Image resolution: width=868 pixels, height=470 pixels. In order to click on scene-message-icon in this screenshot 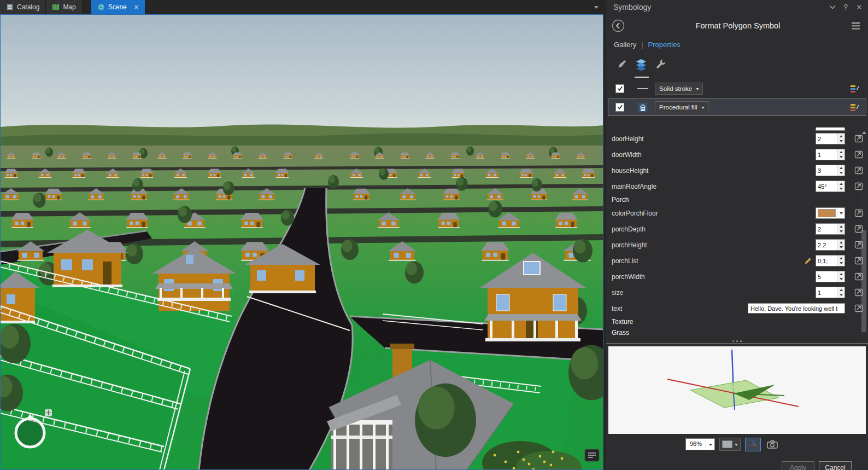, I will do `click(592, 455)`.